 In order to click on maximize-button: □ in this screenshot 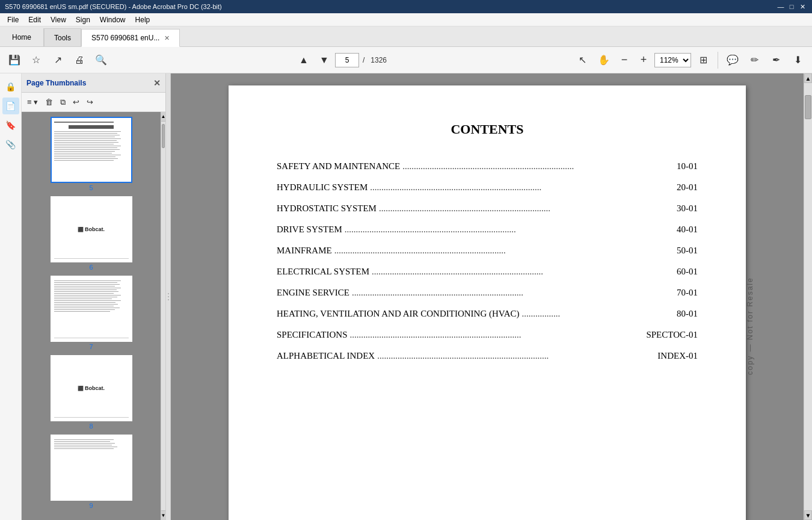, I will do `click(792, 7)`.